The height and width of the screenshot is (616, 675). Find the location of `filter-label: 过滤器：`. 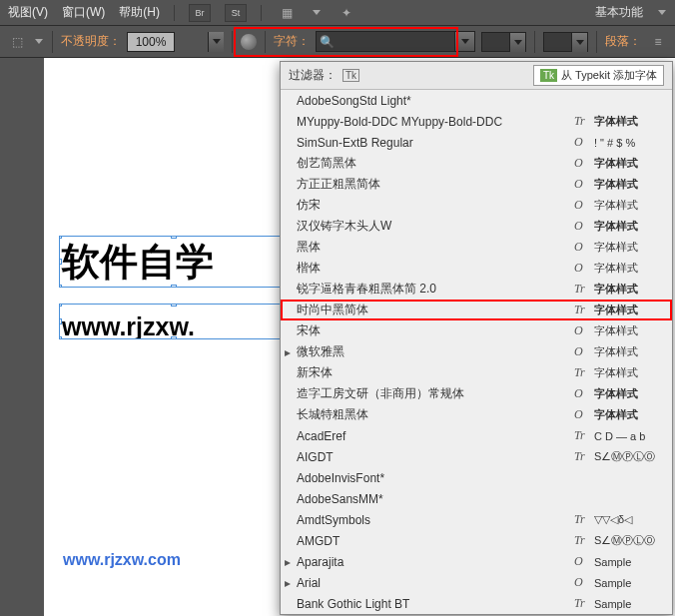

filter-label: 过滤器： is located at coordinates (313, 76).